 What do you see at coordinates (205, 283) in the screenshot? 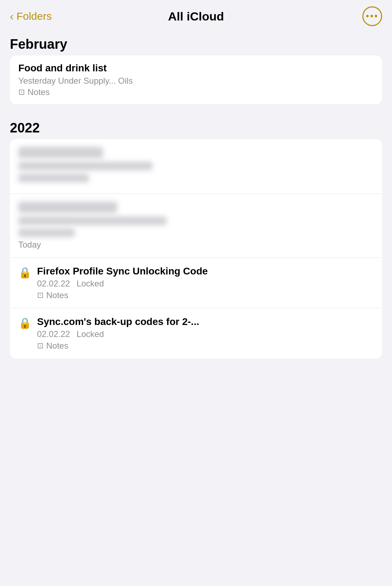
I see `note-content: Firefox Profile Sync Unlocking Code 02.0…` at bounding box center [205, 283].